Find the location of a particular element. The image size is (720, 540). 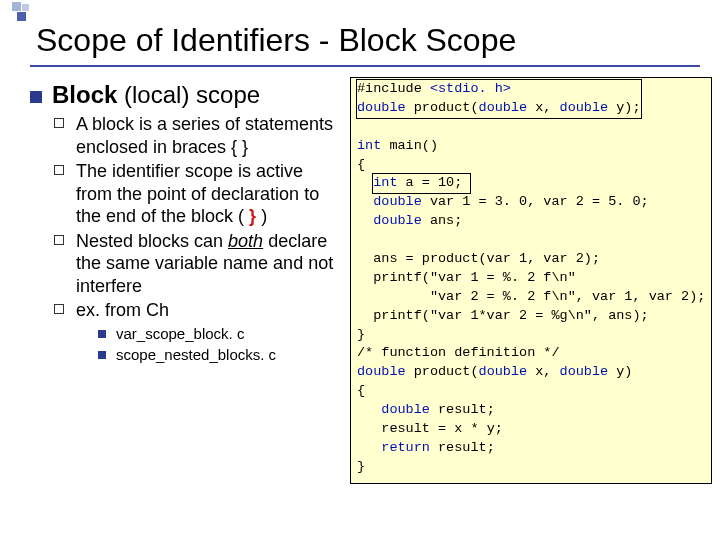

bullet-text: The identifier scope is active from the … is located at coordinates (198, 194).